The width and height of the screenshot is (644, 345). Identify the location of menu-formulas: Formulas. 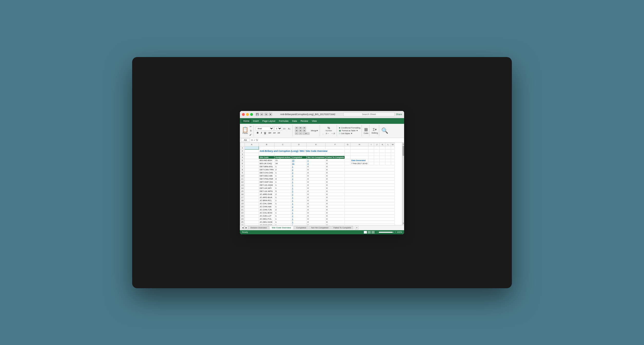
(284, 121).